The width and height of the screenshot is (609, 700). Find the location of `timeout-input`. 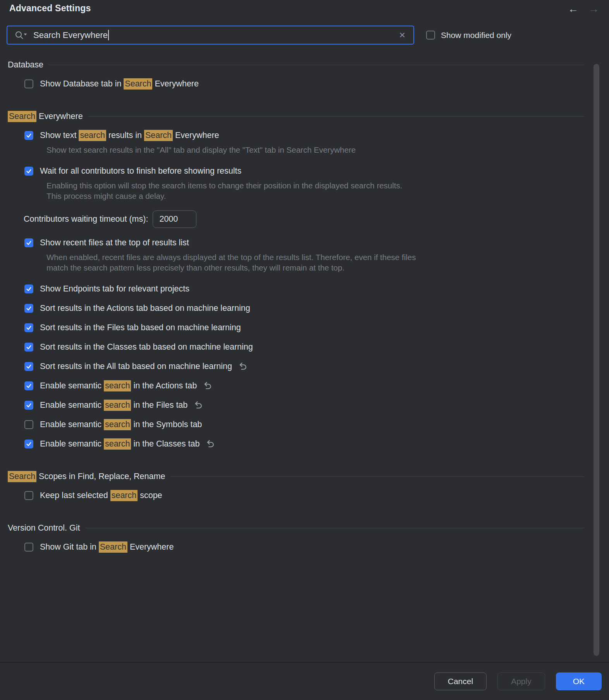

timeout-input is located at coordinates (174, 219).